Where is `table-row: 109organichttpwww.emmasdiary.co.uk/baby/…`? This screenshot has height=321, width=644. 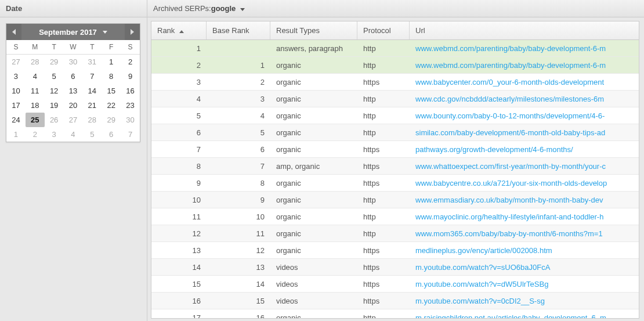
table-row: 109organichttpwww.emmasdiary.co.uk/baby/… is located at coordinates (395, 200).